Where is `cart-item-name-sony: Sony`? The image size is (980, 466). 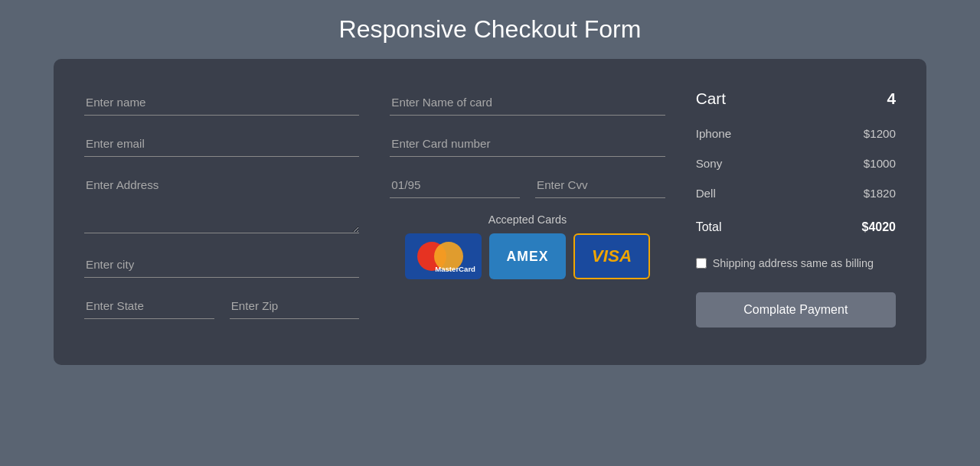
cart-item-name-sony: Sony is located at coordinates (709, 164).